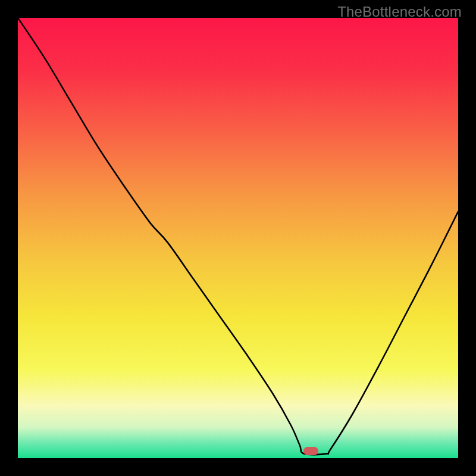 This screenshot has height=476, width=476. What do you see at coordinates (311, 451) in the screenshot?
I see `optimum-marker` at bounding box center [311, 451].